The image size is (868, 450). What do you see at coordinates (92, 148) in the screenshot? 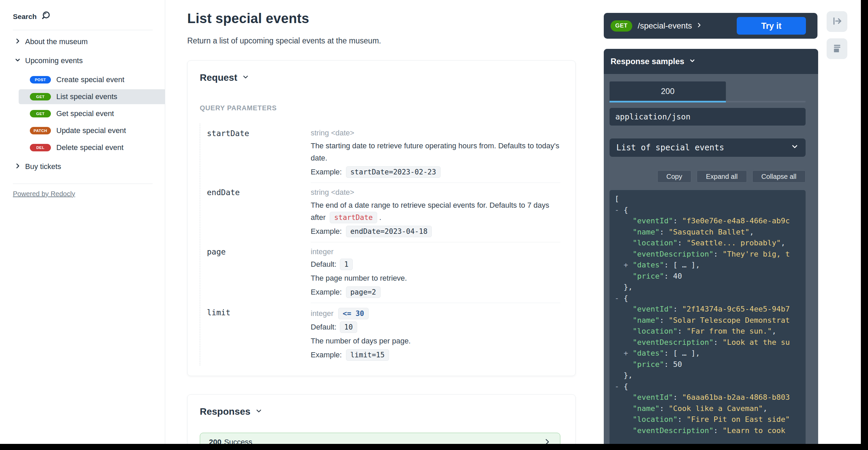
I see `sidebar-item-delete-special-event: DELDelete special event` at bounding box center [92, 148].